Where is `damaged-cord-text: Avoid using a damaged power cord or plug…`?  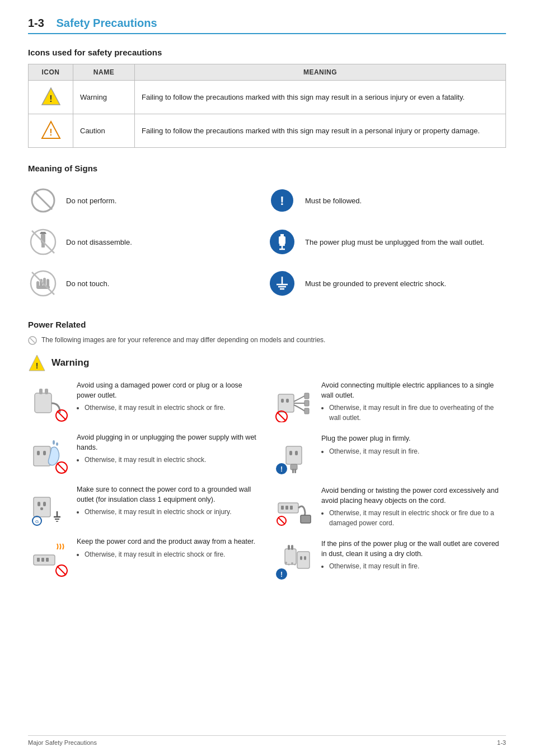
damaged-cord-text: Avoid using a damaged power cord or plug… is located at coordinates (169, 391).